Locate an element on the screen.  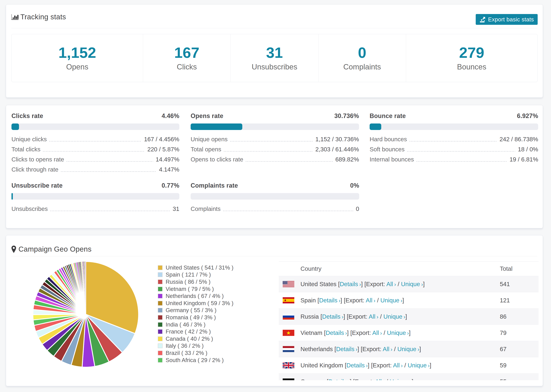
legend-item-spain: Spain ( 121 / 7% ) is located at coordinates (196, 275).